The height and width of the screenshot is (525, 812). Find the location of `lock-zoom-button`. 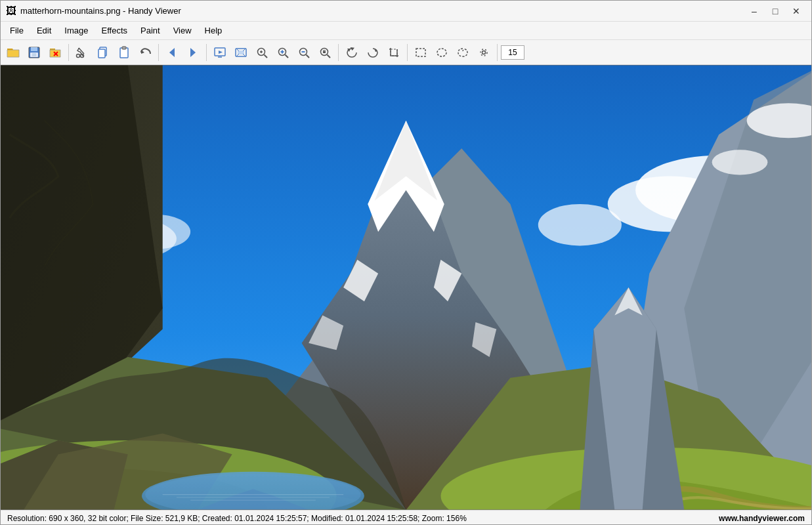

lock-zoom-button is located at coordinates (325, 52).